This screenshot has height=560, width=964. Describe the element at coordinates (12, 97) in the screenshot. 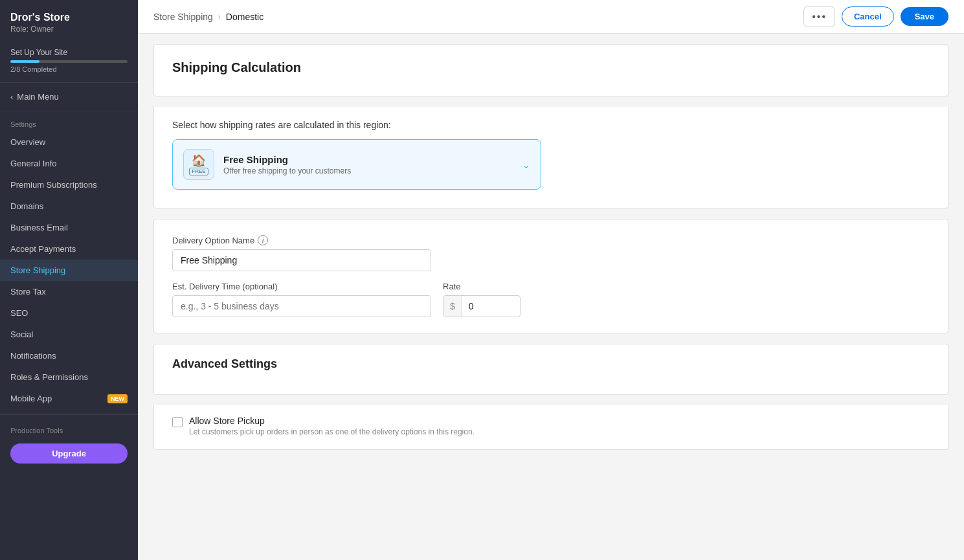

I see `chevron-left-icon: ‹` at that location.